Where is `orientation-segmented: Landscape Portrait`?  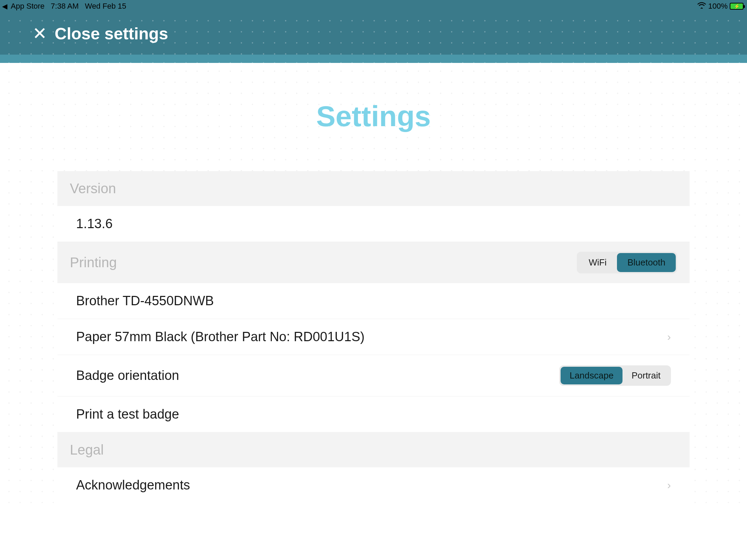 orientation-segmented: Landscape Portrait is located at coordinates (615, 375).